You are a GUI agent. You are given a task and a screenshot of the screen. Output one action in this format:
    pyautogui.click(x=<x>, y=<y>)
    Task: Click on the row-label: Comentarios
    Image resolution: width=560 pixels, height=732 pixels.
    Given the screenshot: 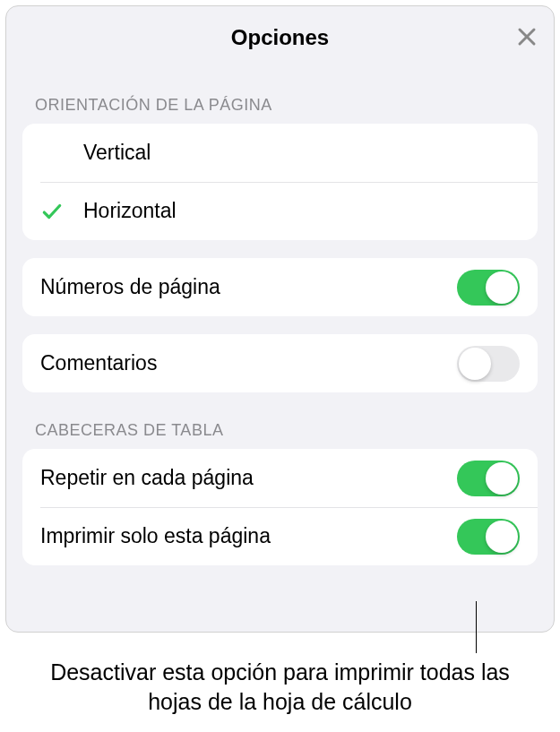 What is the action you would take?
    pyautogui.click(x=249, y=364)
    